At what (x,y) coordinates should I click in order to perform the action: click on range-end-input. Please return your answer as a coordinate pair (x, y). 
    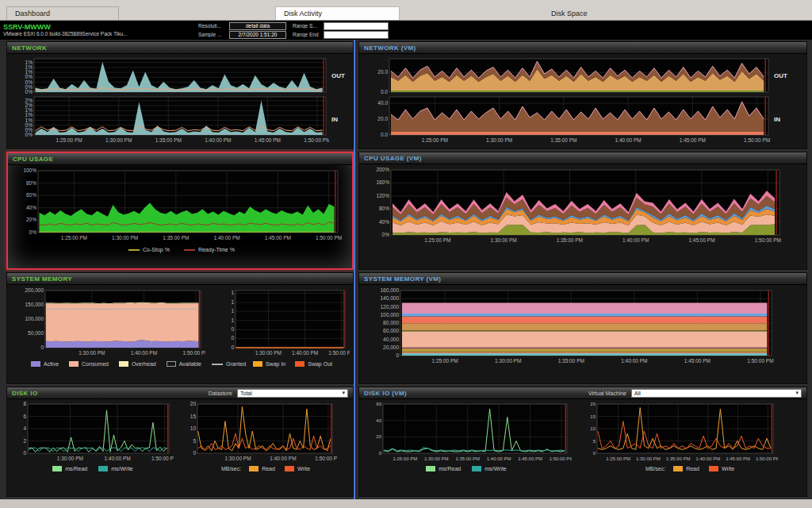
    Looking at the image, I should click on (356, 35).